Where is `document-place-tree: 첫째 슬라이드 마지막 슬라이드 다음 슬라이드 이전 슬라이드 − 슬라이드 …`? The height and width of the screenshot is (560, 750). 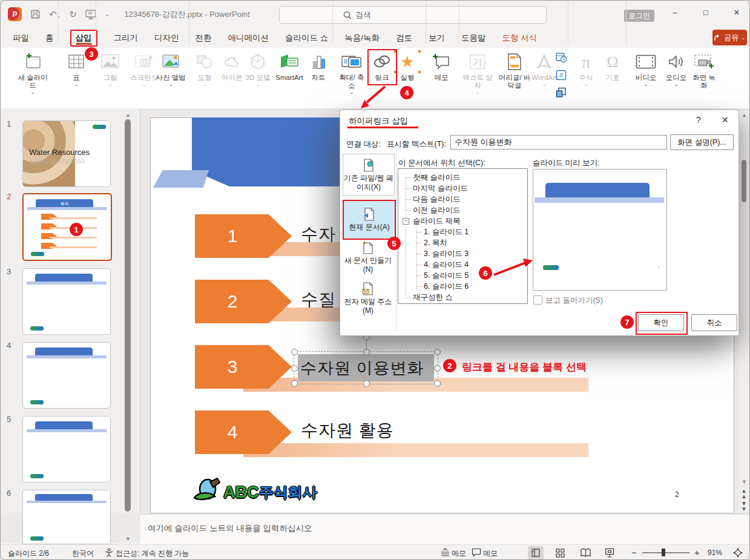
document-place-tree: 첫째 슬라이드 마지막 슬라이드 다음 슬라이드 이전 슬라이드 − 슬라이드 … is located at coordinates (462, 236).